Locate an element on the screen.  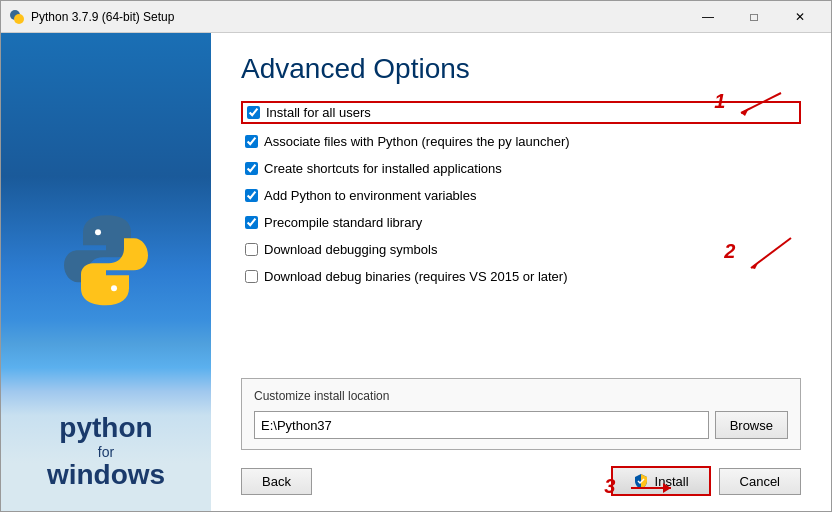
label-debug-symbols: Download debugging symbols is located at coordinates (350, 250).